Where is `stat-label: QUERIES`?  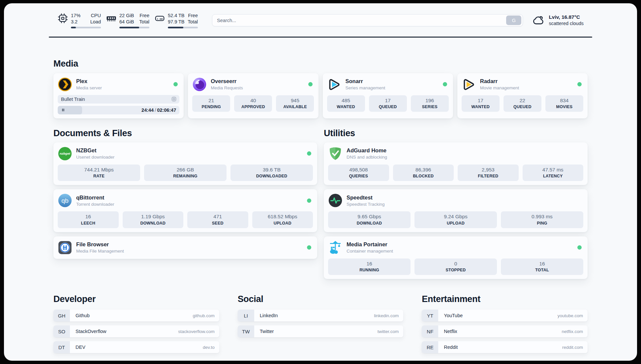 stat-label: QUERIES is located at coordinates (359, 176).